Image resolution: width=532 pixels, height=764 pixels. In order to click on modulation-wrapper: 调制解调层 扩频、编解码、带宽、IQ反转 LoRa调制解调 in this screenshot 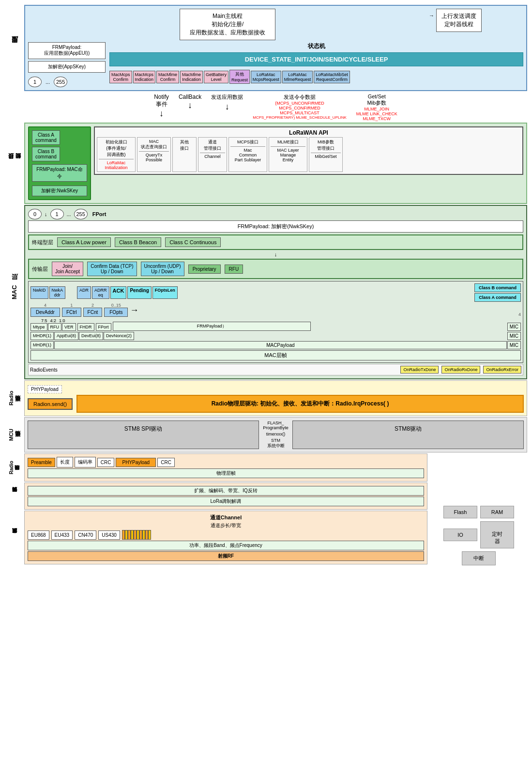, I will do `click(216, 496)`.